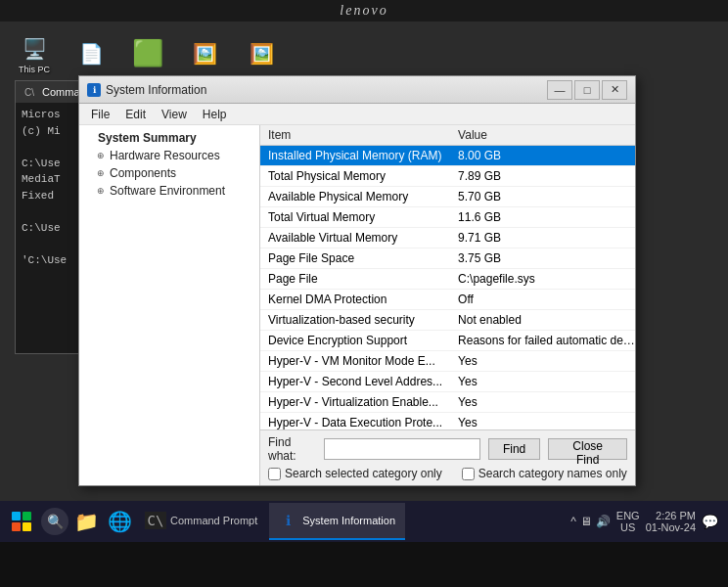 The image size is (728, 587). What do you see at coordinates (542, 340) in the screenshot?
I see `table-cell-value: Reasons for failed automatic device en` at bounding box center [542, 340].